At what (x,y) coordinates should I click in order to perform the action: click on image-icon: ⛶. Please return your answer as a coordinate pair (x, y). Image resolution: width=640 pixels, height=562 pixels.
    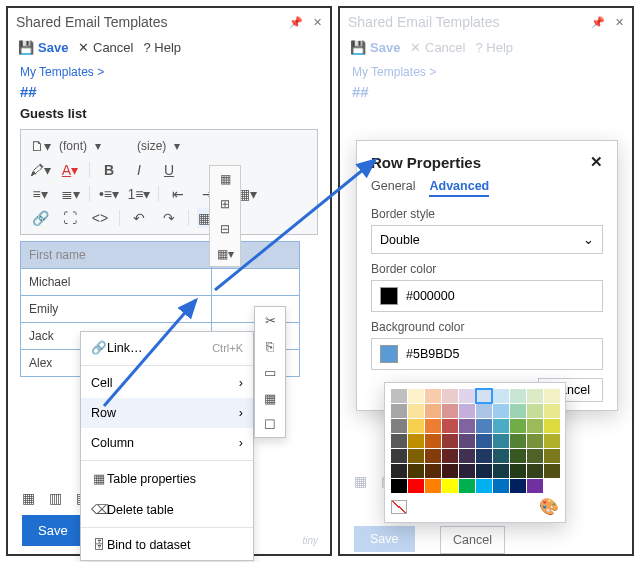
    Looking at the image, I should click on (70, 218).